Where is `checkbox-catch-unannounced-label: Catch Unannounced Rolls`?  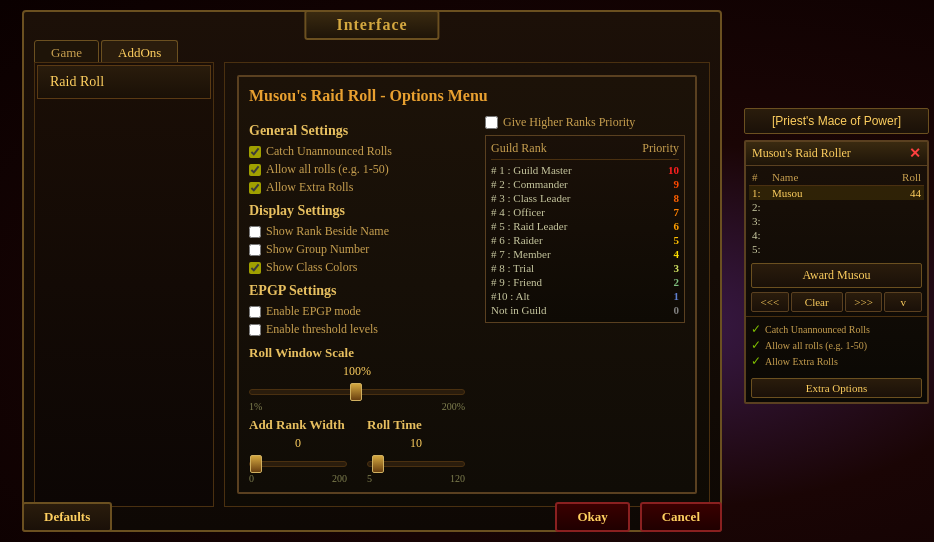
checkbox-catch-unannounced-label: Catch Unannounced Rolls is located at coordinates (329, 152).